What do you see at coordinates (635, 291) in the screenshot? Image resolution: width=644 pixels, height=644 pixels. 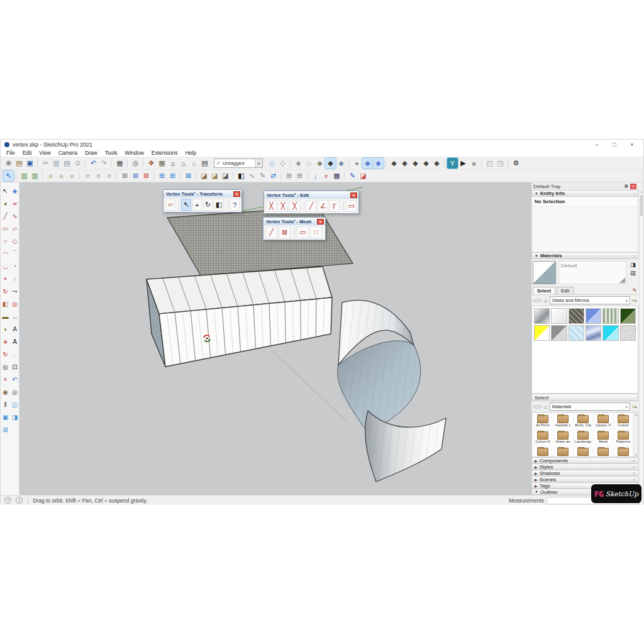 I see `sample-dropper-icon: ✎` at bounding box center [635, 291].